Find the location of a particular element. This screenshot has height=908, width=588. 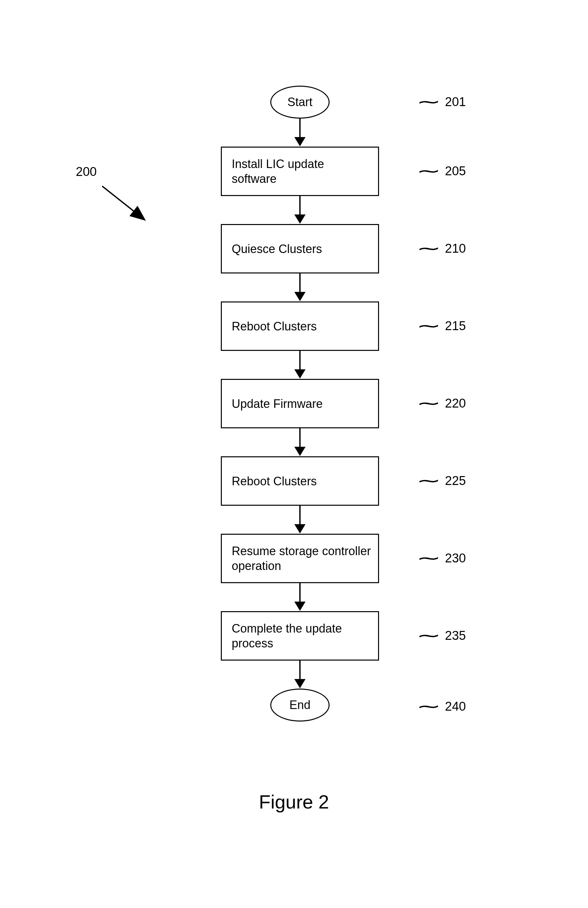

ref-230-text: 230 is located at coordinates (456, 559).